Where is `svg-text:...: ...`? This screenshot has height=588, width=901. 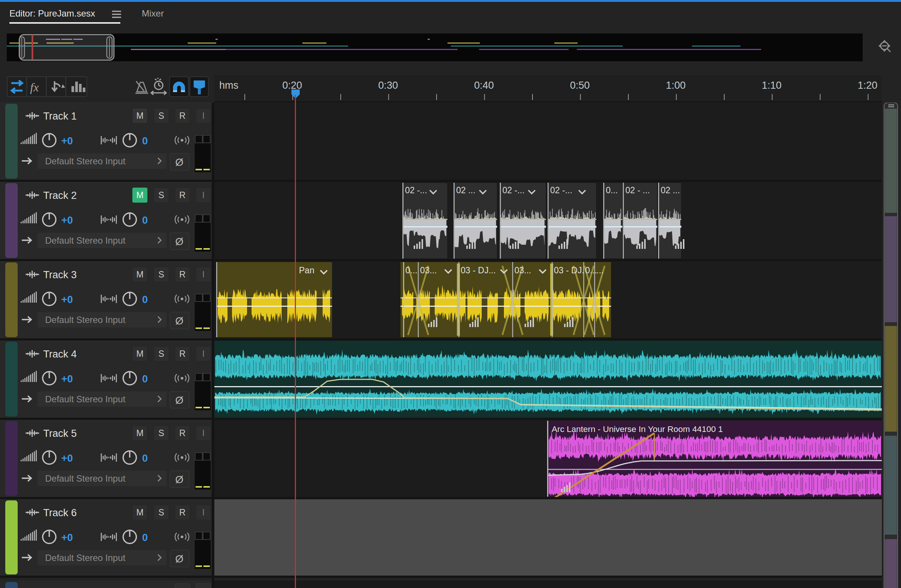 svg-text:...: ... is located at coordinates (600, 270).